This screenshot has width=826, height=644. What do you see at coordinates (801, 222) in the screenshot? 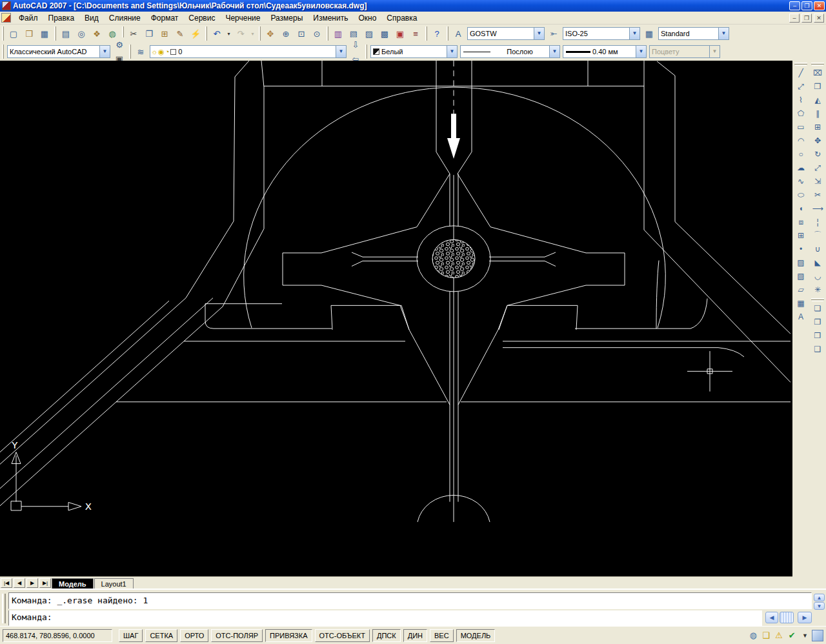
I see `insert-block-icon: ⧈` at bounding box center [801, 222].